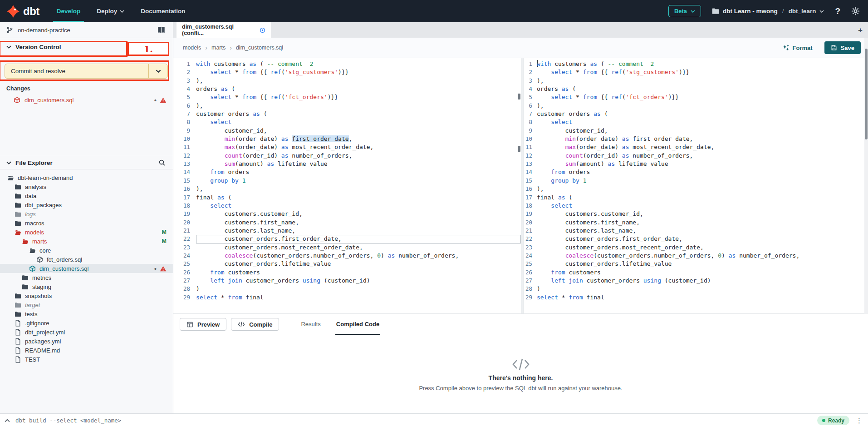 The height and width of the screenshot is (427, 868). What do you see at coordinates (163, 11) in the screenshot?
I see `nav-item-documentation: Documentation` at bounding box center [163, 11].